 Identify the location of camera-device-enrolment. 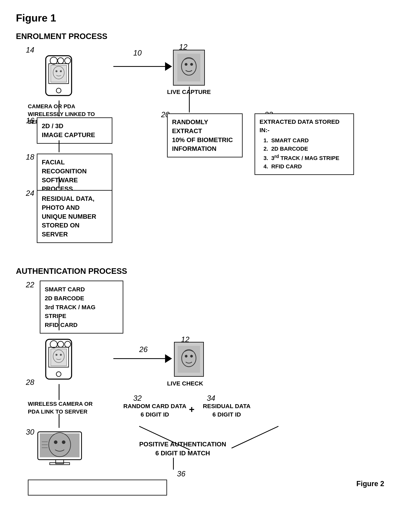
(59, 72).